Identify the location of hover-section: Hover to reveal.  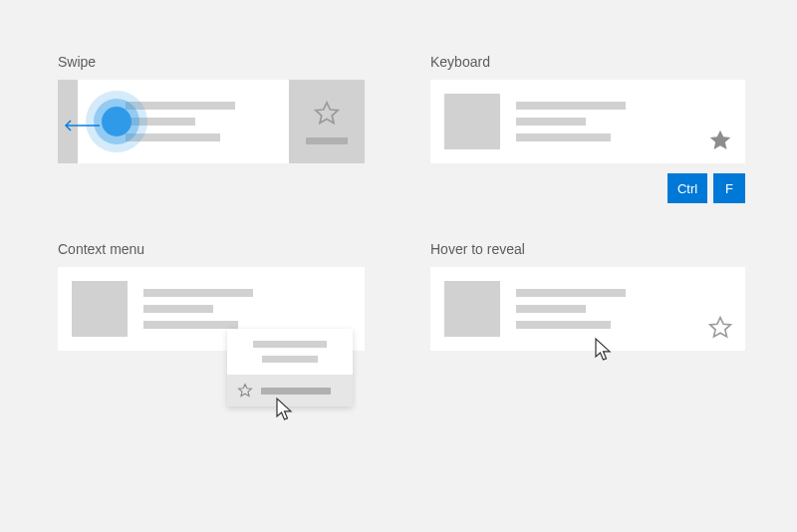
(588, 296).